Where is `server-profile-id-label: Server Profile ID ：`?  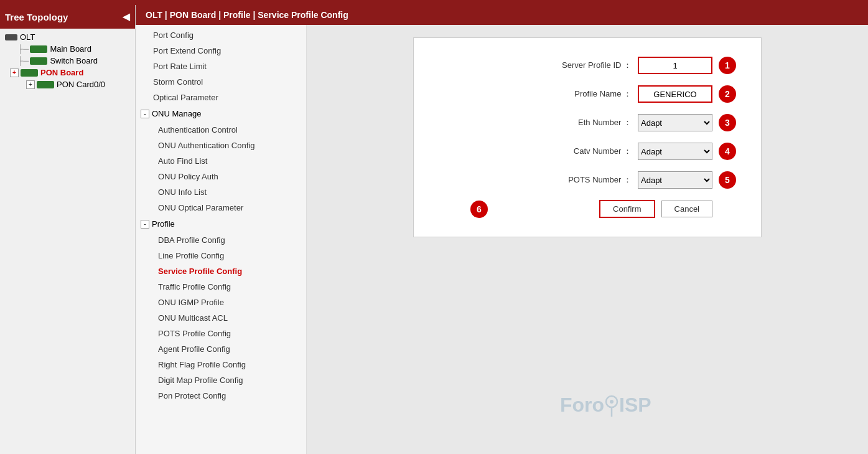 server-profile-id-label: Server Profile ID ： is located at coordinates (588, 65).